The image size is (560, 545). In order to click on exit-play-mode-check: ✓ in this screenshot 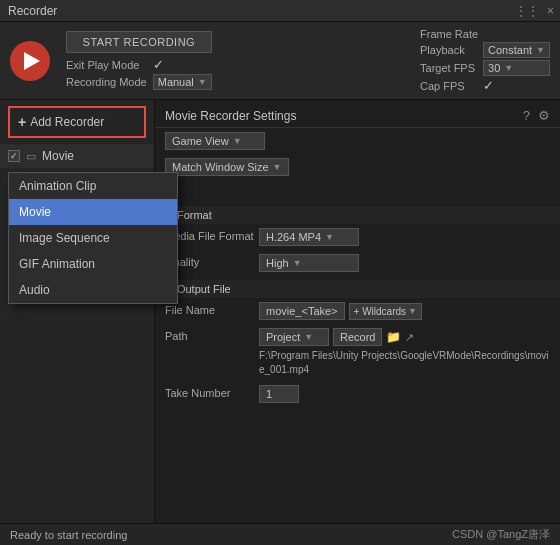, I will do `click(158, 64)`.